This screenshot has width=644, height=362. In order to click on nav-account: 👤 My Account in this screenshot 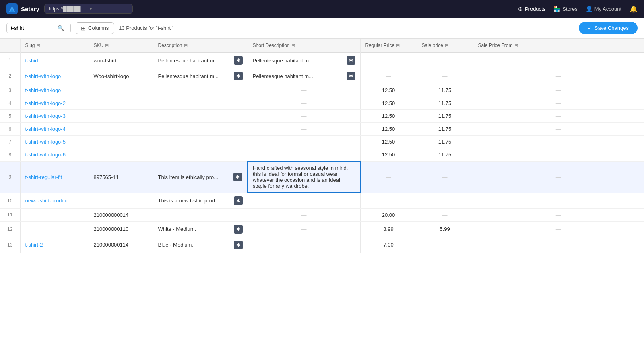, I will do `click(604, 9)`.